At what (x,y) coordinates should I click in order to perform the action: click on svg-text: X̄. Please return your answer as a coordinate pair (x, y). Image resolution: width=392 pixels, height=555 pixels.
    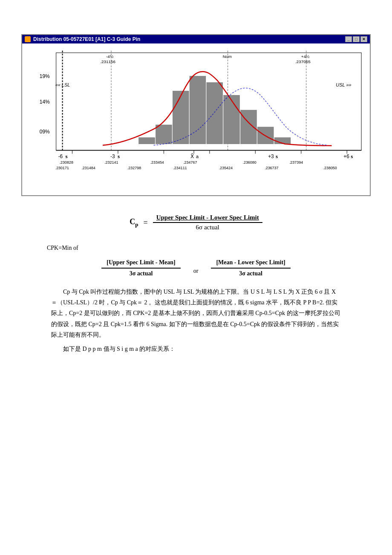
    Looking at the image, I should click on (192, 156).